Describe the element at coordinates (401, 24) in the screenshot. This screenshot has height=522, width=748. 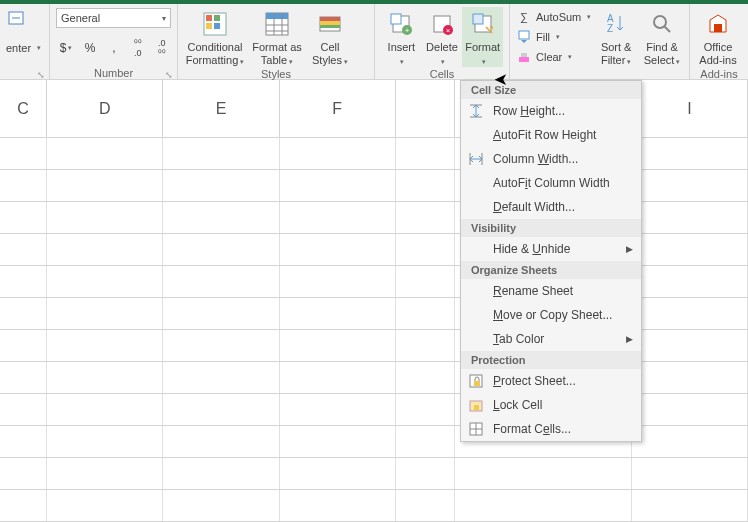
I see `insert-icon: +` at that location.